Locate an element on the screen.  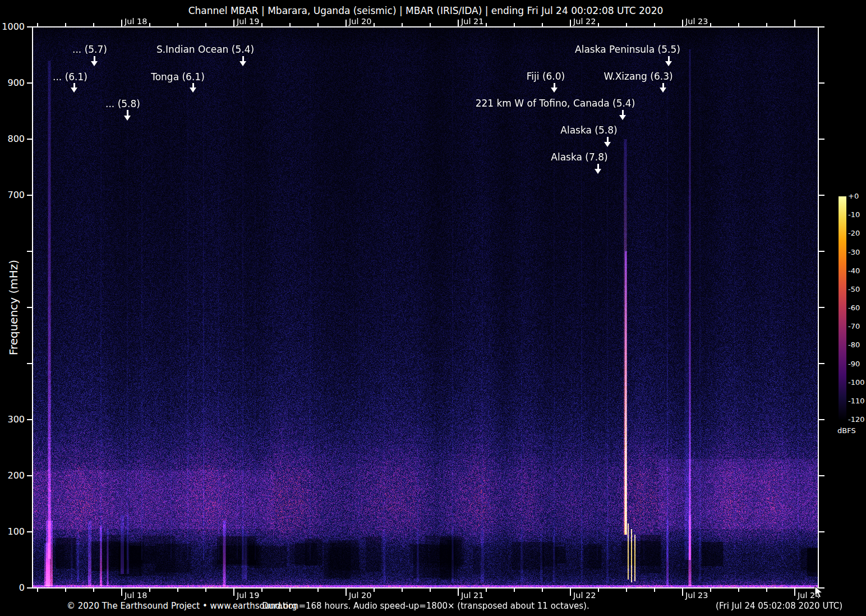
x-axis-label-top: Jul 23 is located at coordinates (697, 21).